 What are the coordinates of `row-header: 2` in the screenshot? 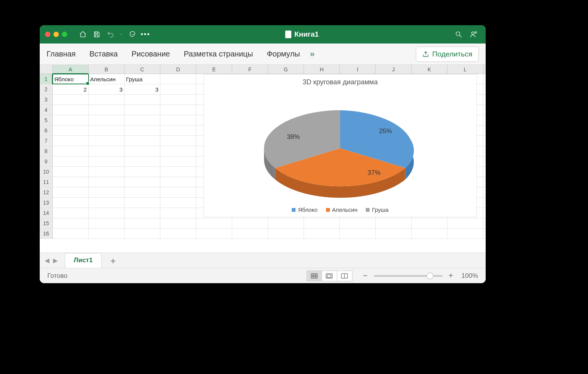 It's located at (46, 89).